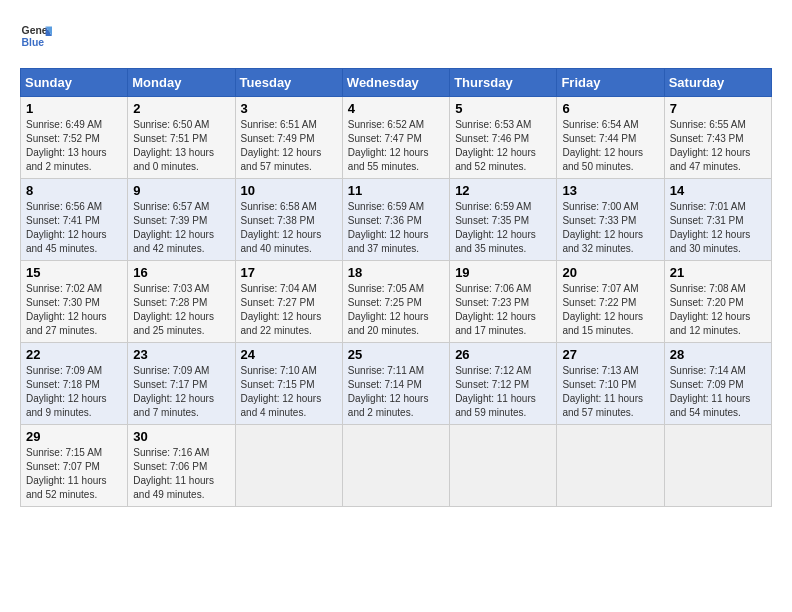 The height and width of the screenshot is (612, 792). What do you see at coordinates (396, 384) in the screenshot?
I see `calendar-cell: 25Sunrise: 7:11 AMSunset: 7:14 PMDayligh…` at bounding box center [396, 384].